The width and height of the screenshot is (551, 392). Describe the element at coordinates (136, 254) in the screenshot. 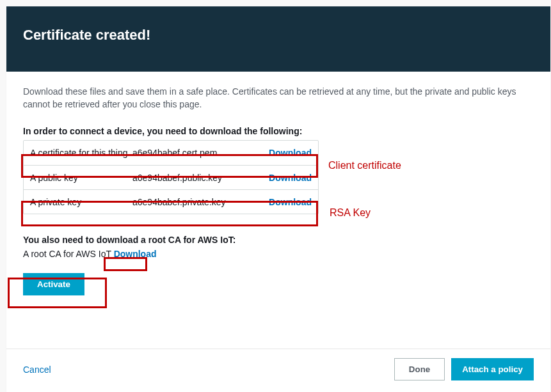

I see `download-link-rootca: Download` at that location.